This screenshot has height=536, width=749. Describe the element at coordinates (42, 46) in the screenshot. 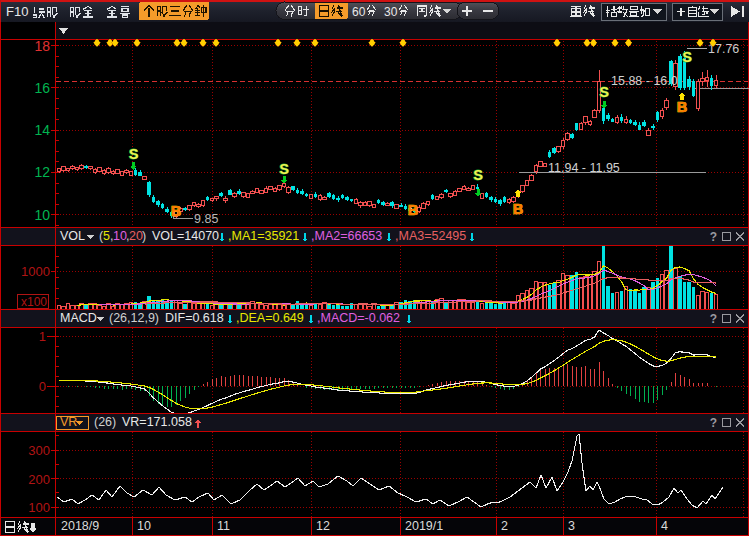

I see `svg-text: 18` at that location.